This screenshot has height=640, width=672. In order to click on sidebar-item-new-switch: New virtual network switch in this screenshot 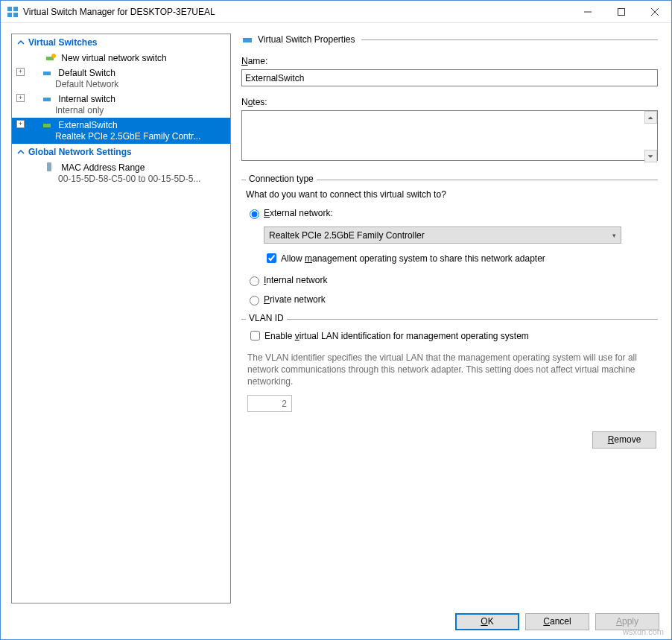, I will do `click(121, 58)`.